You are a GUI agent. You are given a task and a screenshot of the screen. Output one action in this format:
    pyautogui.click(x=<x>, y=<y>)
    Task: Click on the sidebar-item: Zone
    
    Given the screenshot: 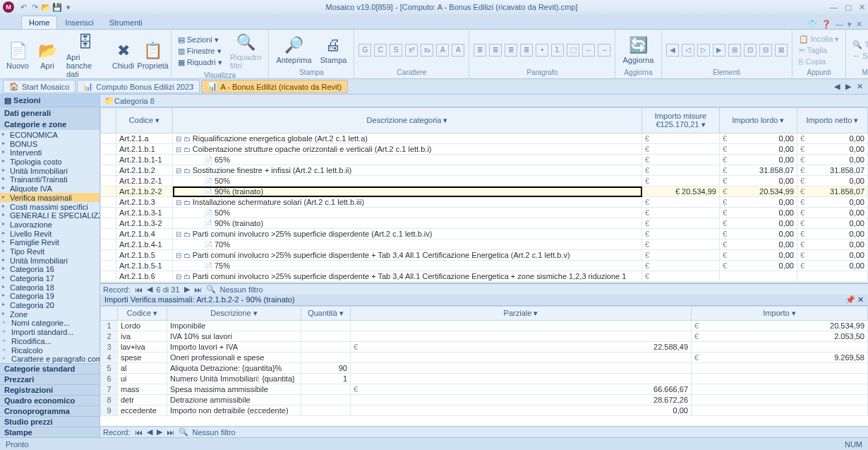 What is the action you would take?
    pyautogui.click(x=49, y=314)
    